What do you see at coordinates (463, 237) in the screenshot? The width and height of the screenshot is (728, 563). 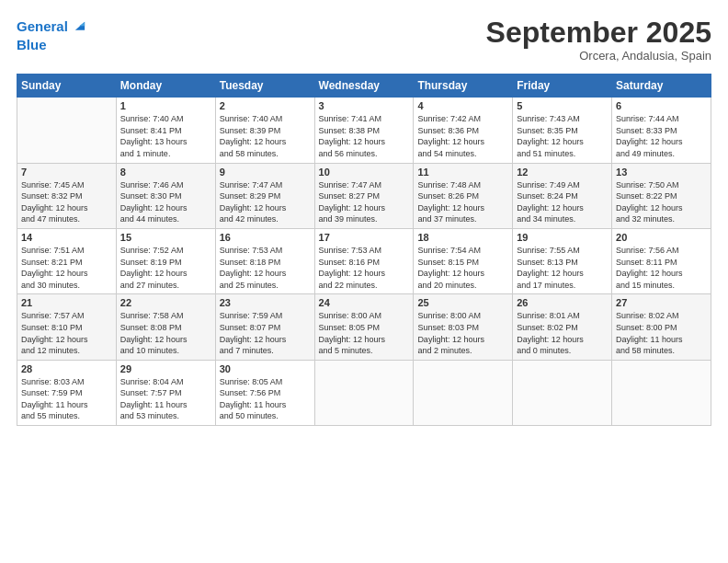 I see `day-number: 18` at bounding box center [463, 237].